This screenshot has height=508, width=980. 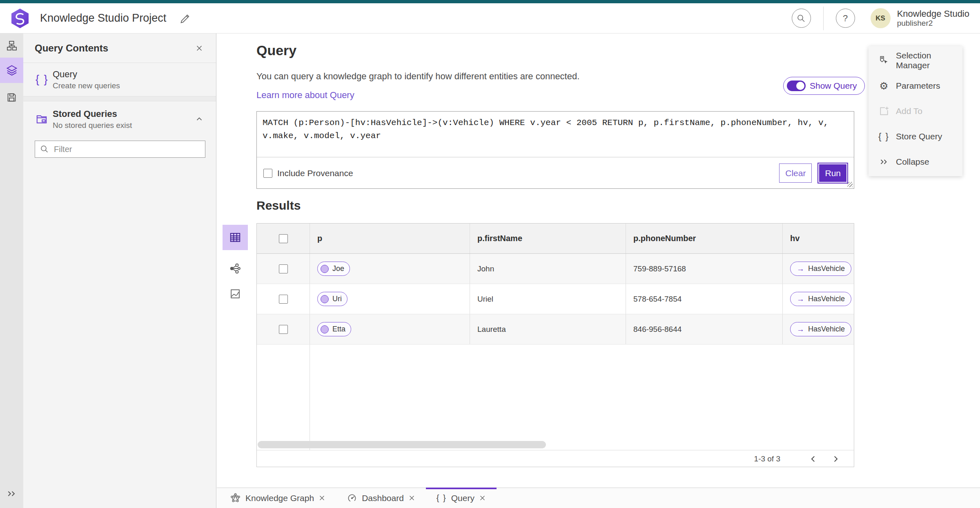 I want to click on horizontal-scrollbar, so click(x=402, y=445).